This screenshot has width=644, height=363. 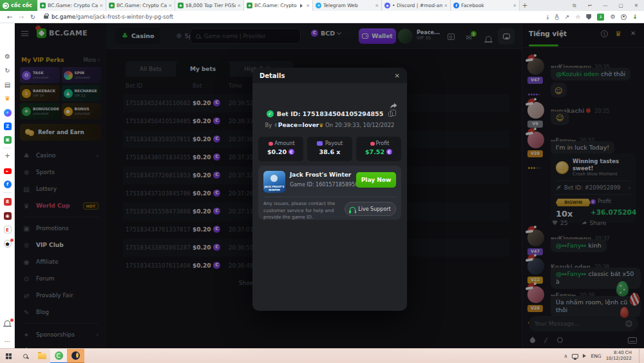 What do you see at coordinates (545, 340) in the screenshot?
I see `slash-command-icon: /` at bounding box center [545, 340].